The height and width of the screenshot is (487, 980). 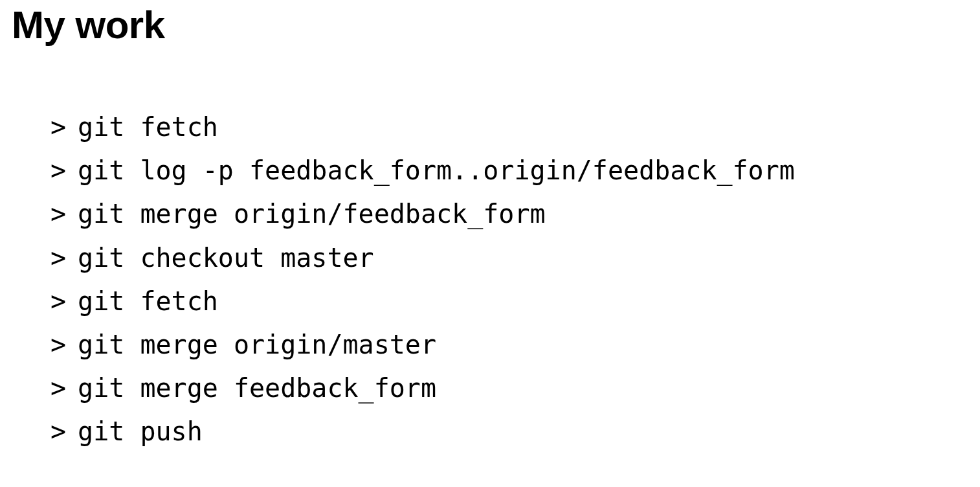 I want to click on page-title: My work, so click(x=496, y=25).